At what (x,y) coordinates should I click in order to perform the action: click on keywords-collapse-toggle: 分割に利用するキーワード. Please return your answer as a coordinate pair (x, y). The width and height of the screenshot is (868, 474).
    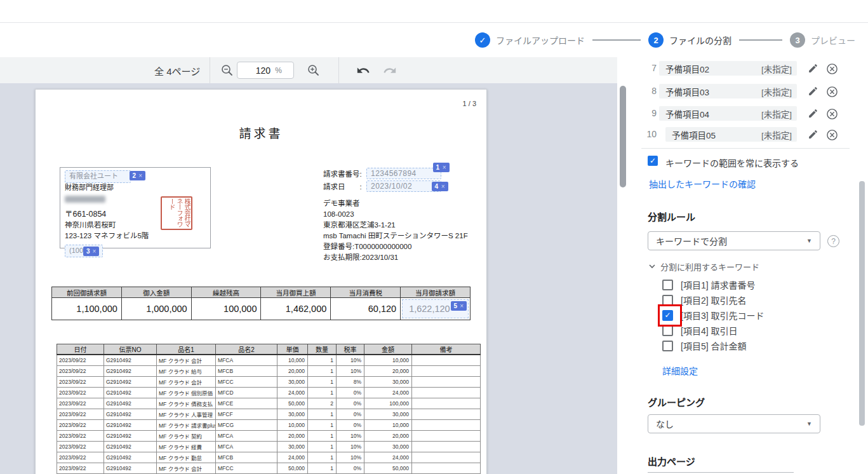
    Looking at the image, I should click on (704, 267).